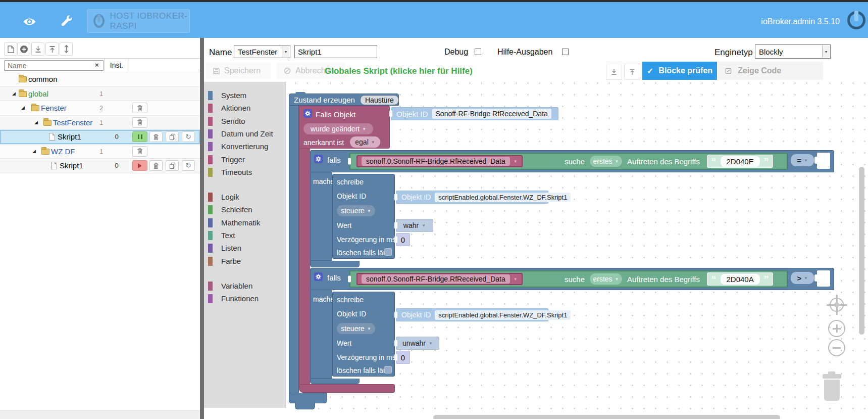  What do you see at coordinates (837, 348) in the screenshot?
I see `zoom-out-minus` at bounding box center [837, 348].